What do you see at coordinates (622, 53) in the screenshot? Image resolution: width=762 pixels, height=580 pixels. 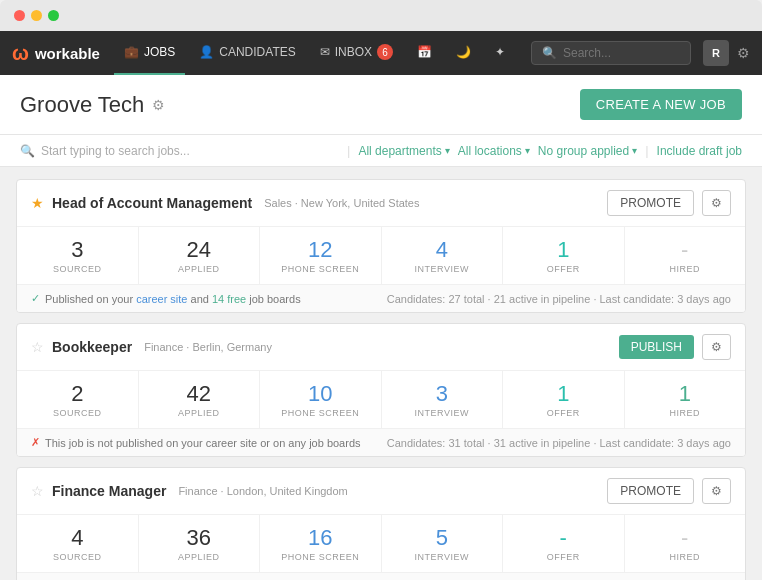 I see `search-input` at bounding box center [622, 53].